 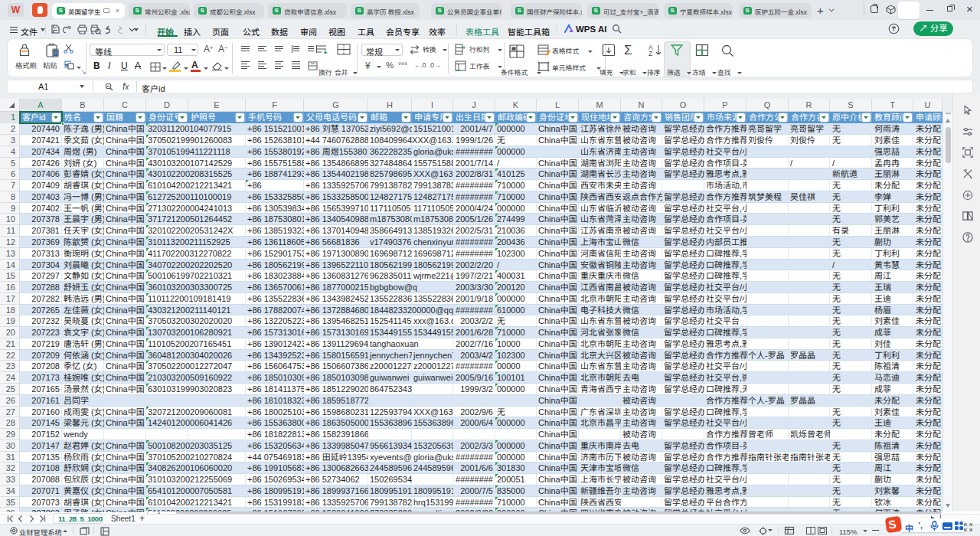 What do you see at coordinates (651, 54) in the screenshot?
I see `svg-text: Z` at bounding box center [651, 54].